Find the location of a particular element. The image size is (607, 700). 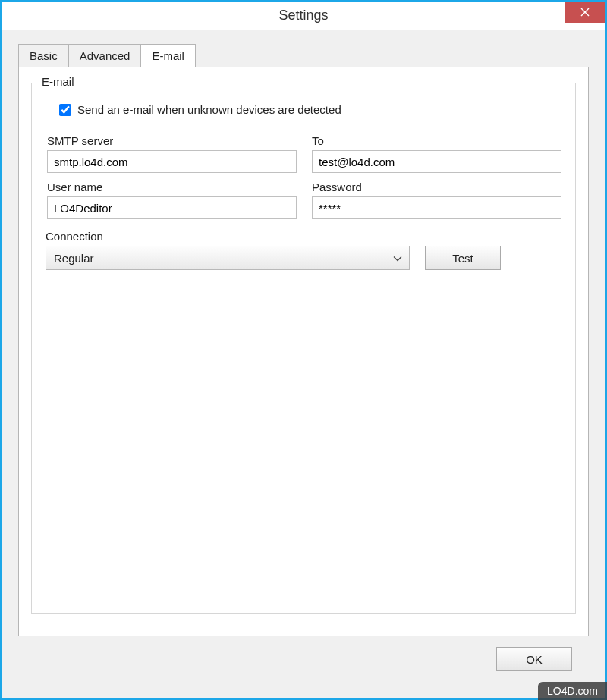

ok-button: OK is located at coordinates (534, 659).